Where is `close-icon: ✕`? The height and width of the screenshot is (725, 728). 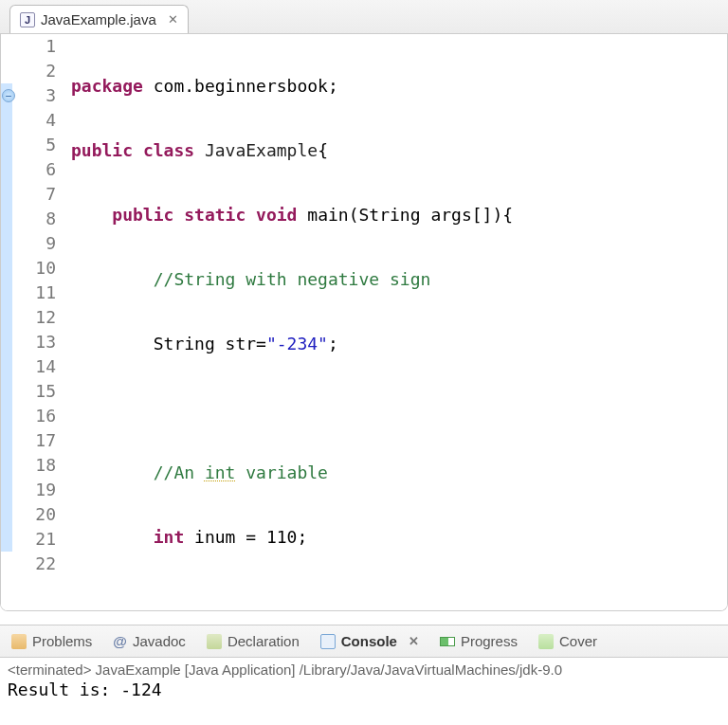 close-icon: ✕ is located at coordinates (413, 641).